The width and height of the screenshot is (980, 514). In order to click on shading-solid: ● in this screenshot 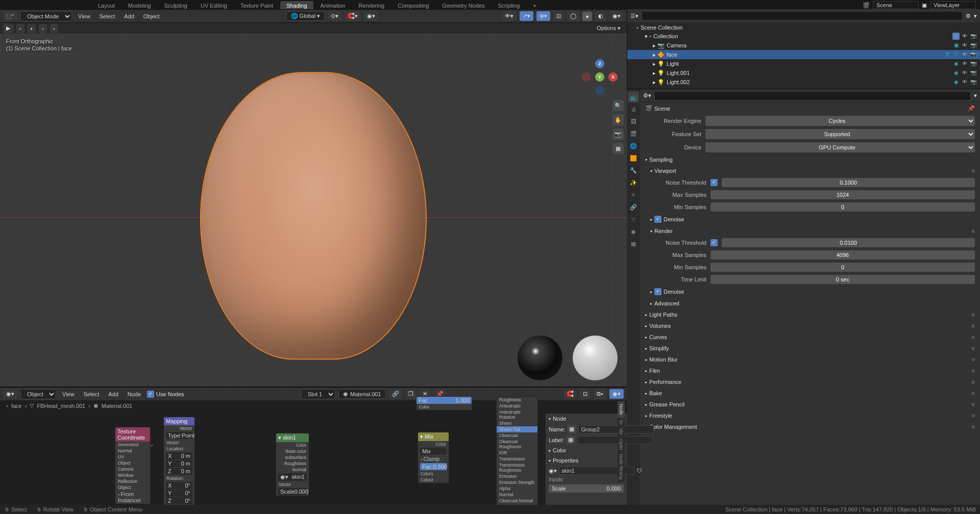, I will do `click(587, 16)`.